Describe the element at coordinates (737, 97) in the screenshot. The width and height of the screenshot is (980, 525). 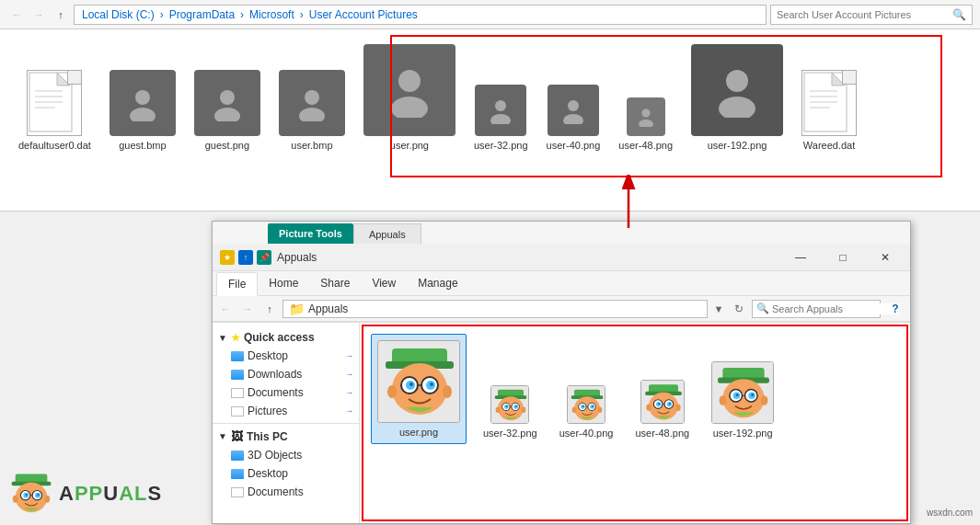
I see `file-item-user-192: user-192.png` at that location.